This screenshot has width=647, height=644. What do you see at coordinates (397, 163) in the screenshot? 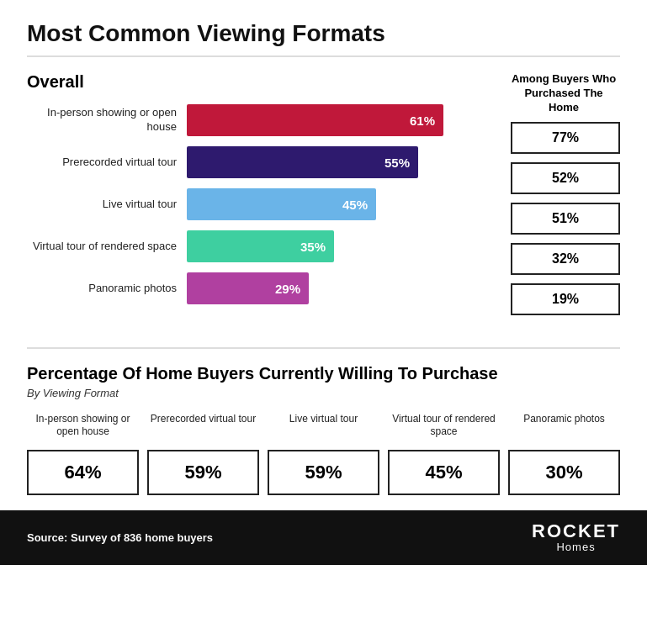
I see `bar-pct: 55%` at bounding box center [397, 163].